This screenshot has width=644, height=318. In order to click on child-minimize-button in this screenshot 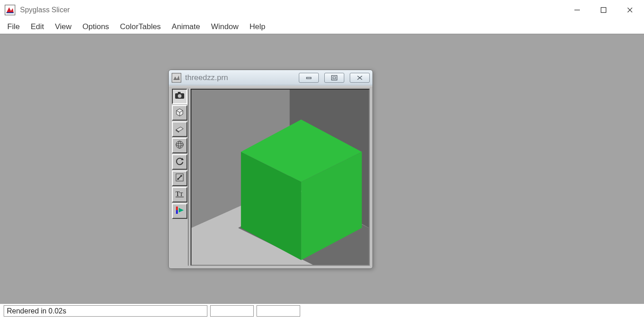, I will do `click(309, 78)`.